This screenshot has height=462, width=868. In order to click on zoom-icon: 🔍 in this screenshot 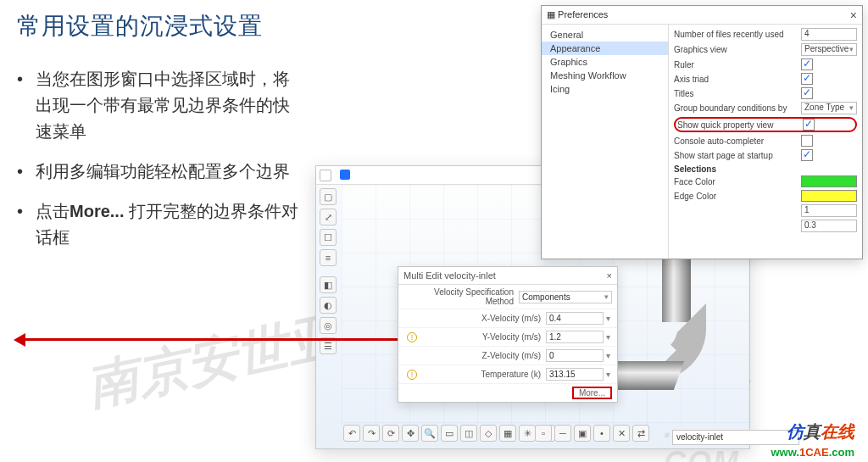, I will do `click(430, 433)`.